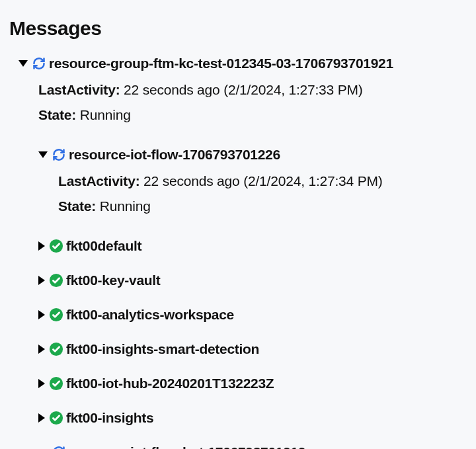 The width and height of the screenshot is (476, 449). What do you see at coordinates (110, 418) in the screenshot?
I see `item-label: fkt00-insights` at bounding box center [110, 418].